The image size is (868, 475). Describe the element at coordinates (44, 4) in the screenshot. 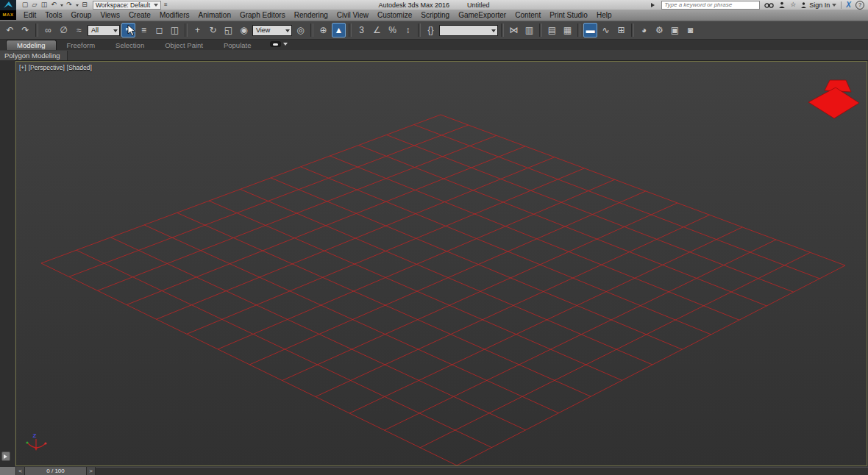

I see `save-file-button: ◫` at that location.